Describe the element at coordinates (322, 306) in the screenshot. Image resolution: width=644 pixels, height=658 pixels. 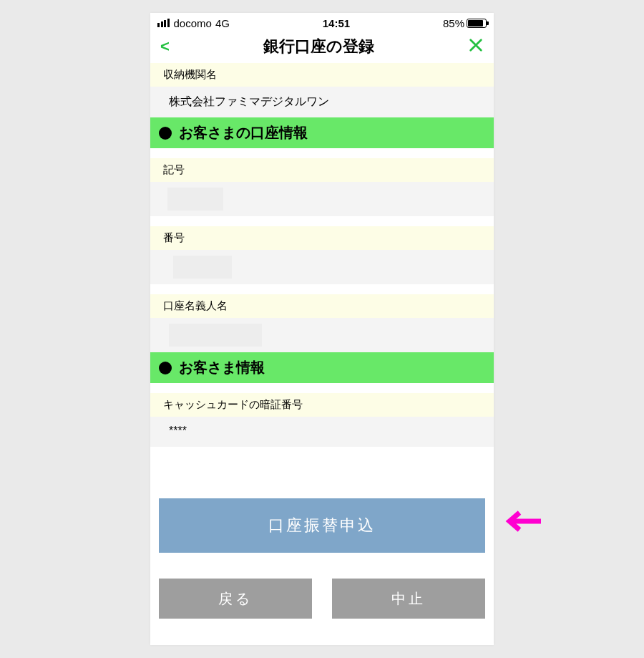
I see `holder-label: 口座名義人名` at that location.